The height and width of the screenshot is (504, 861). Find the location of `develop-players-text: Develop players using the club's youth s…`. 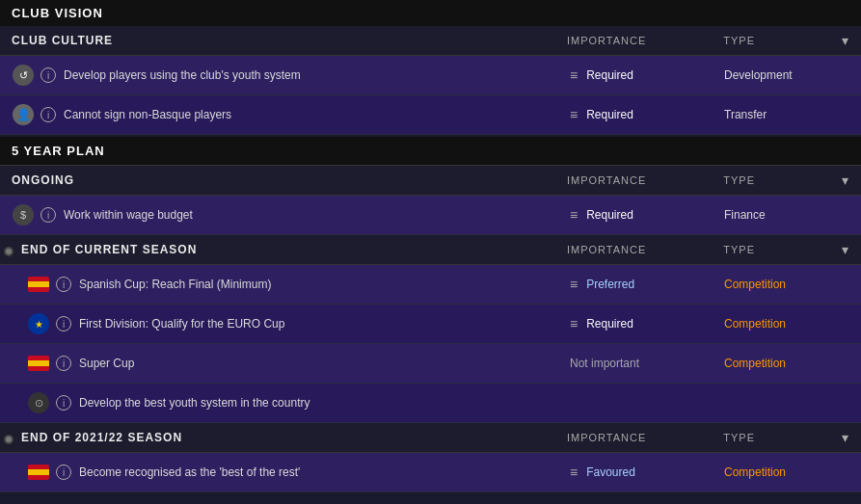

develop-players-text: Develop players using the club's youth s… is located at coordinates (316, 75).